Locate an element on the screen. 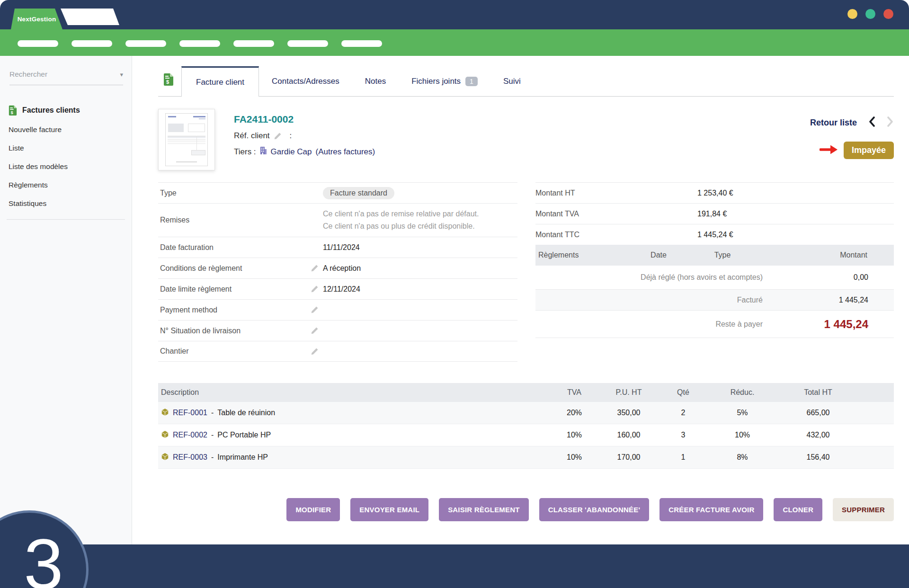  product-ref-link: REF-0003 is located at coordinates (190, 457).